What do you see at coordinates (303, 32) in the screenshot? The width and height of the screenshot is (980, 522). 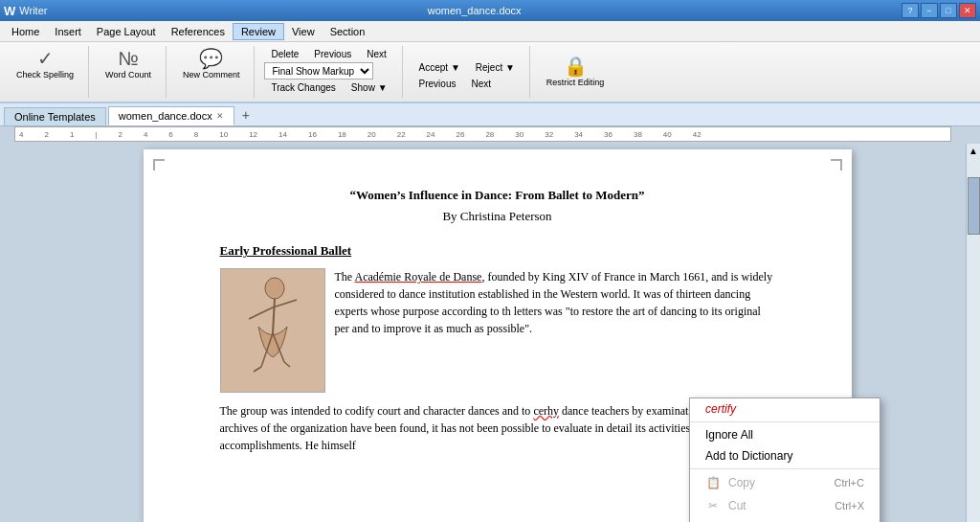 I see `menu-view: View` at bounding box center [303, 32].